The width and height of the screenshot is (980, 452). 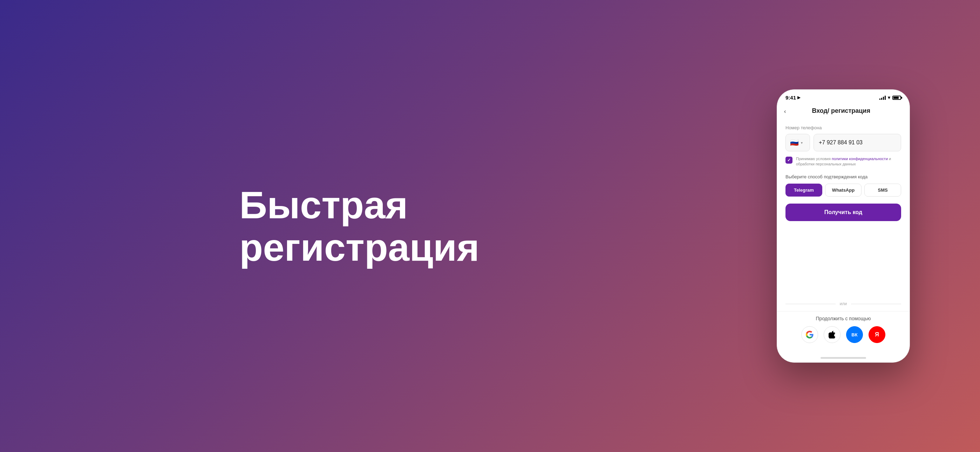 I want to click on phone-input-row: 🇷🇺 ▾, so click(x=843, y=143).